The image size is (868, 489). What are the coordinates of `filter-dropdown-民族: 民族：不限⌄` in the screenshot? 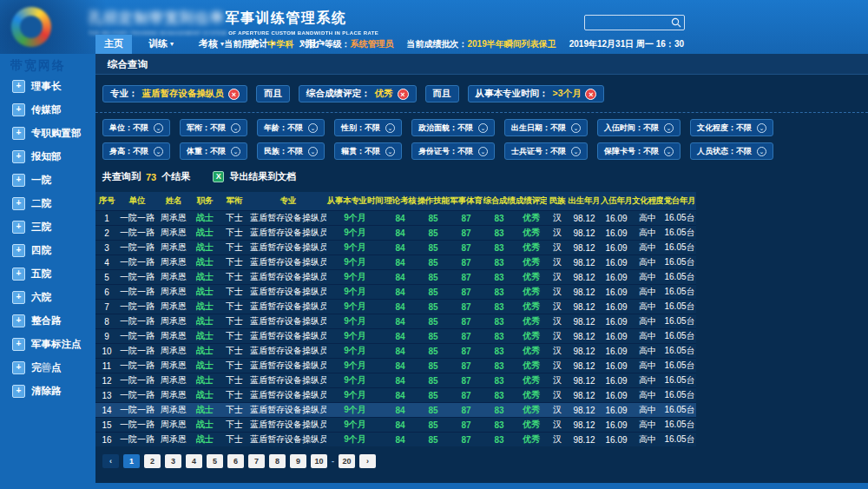 It's located at (291, 151).